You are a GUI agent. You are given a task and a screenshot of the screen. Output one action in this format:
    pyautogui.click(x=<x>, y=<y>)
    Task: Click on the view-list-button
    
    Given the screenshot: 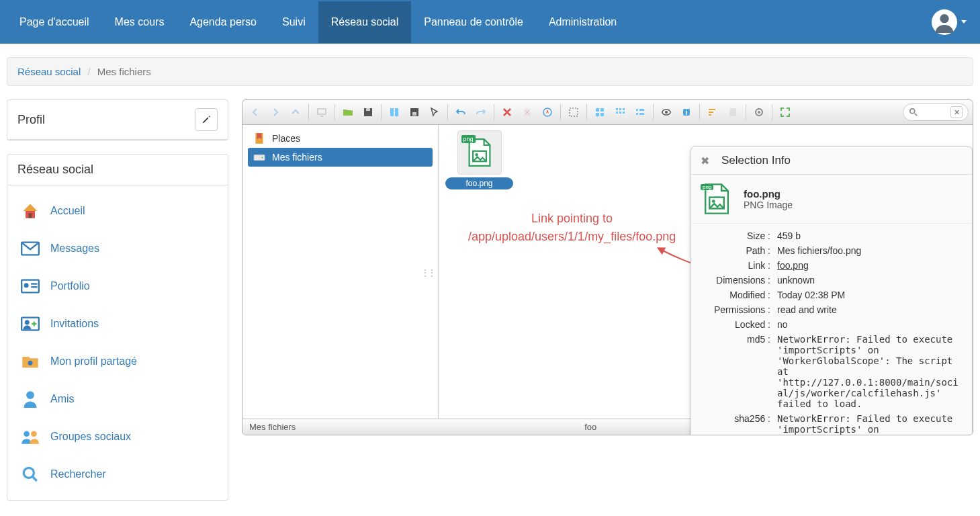 What is the action you would take?
    pyautogui.click(x=640, y=112)
    